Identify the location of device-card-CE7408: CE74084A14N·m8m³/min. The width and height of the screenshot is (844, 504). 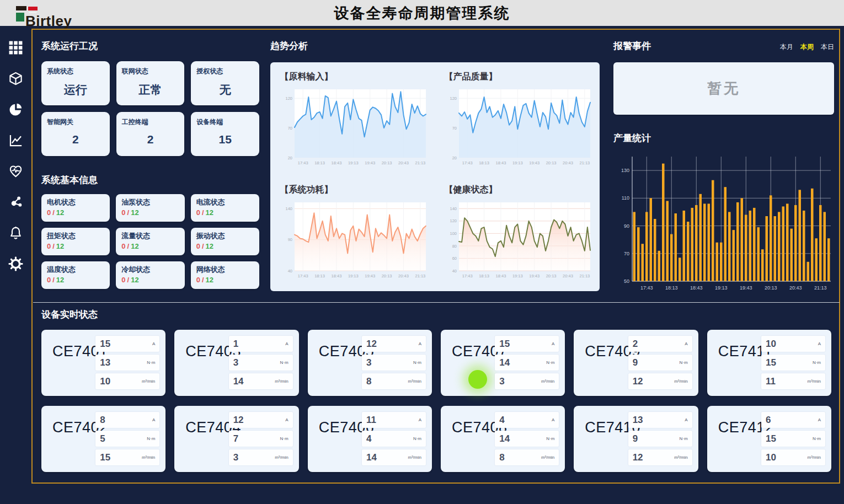
(503, 439).